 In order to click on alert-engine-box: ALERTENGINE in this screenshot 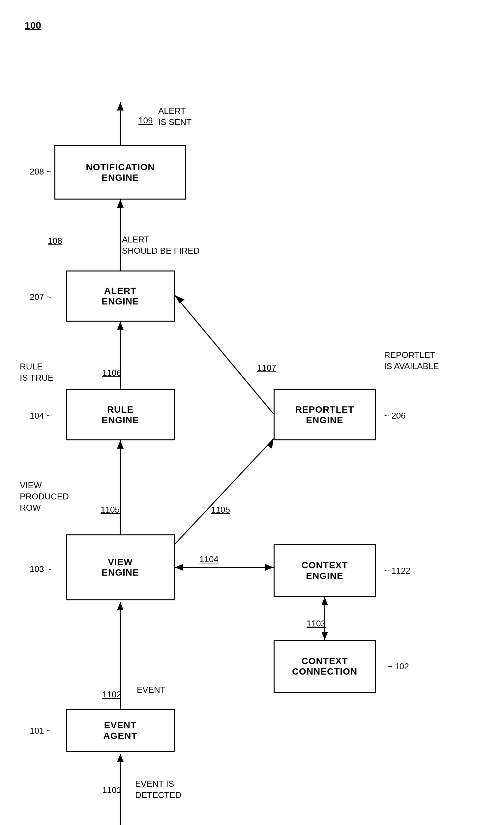, I will do `click(120, 296)`.